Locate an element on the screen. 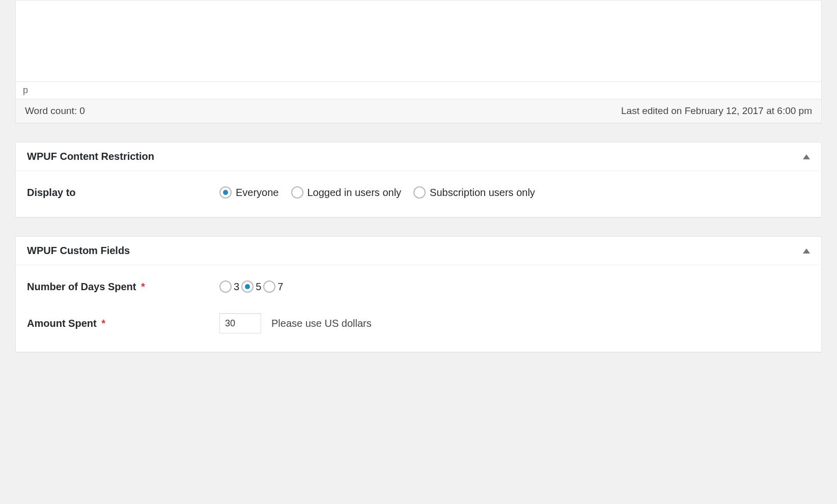 This screenshot has height=504, width=837. radio-option-subscription: Subscription users only is located at coordinates (475, 192).